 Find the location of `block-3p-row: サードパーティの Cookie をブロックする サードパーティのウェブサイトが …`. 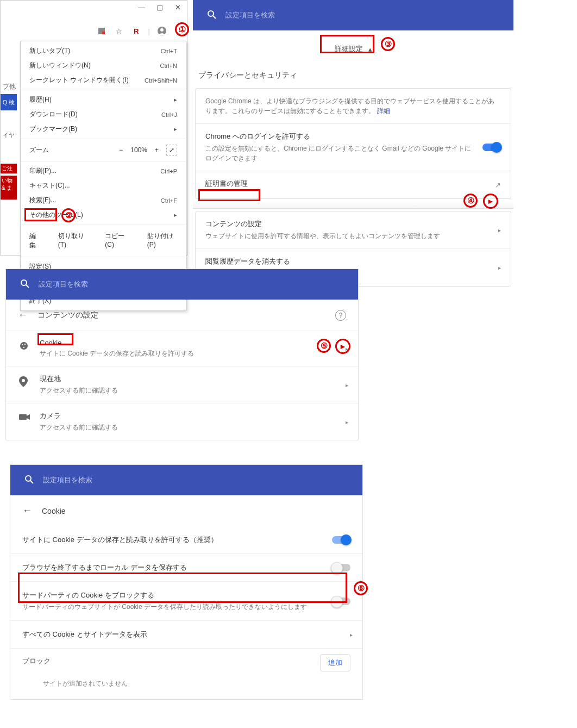

block-3p-row: サードパーティの Cookie をブロックする サードパーティのウェブサイトが … is located at coordinates (186, 601).